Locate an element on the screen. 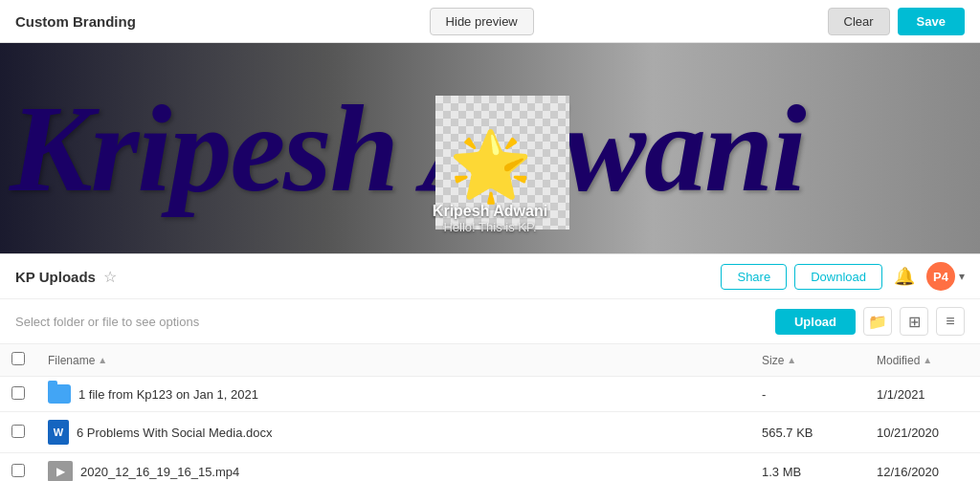 The height and width of the screenshot is (481, 980). save-button: Save is located at coordinates (931, 21).